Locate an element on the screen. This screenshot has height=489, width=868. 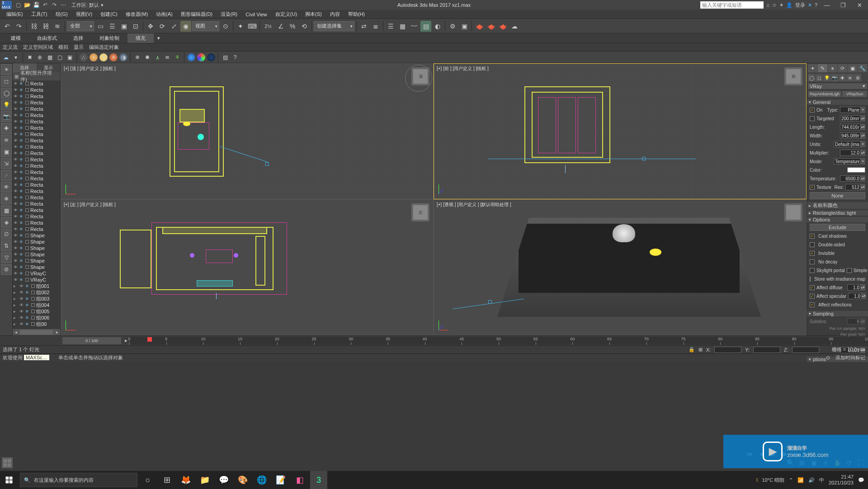
dropdown-icon: ▾ is located at coordinates (16, 57).